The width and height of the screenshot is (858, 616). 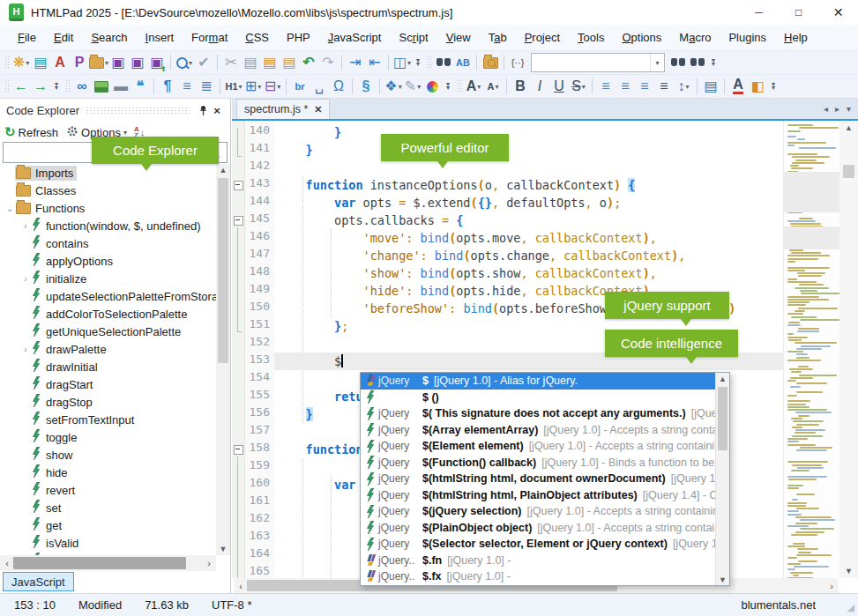 I want to click on tree-item-addcolortoselectionpalette: addColorToSelectionPalette, so click(x=108, y=314).